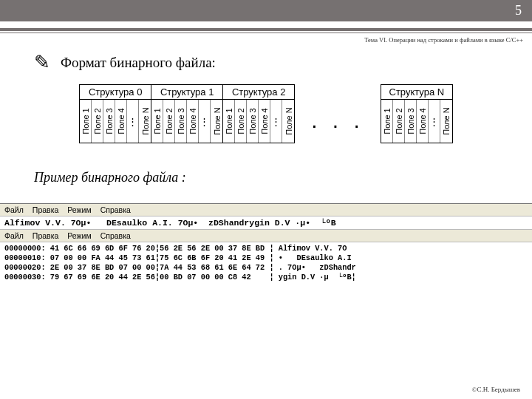 This screenshot has width=532, height=399. I want to click on slide-header: 5, so click(266, 11).